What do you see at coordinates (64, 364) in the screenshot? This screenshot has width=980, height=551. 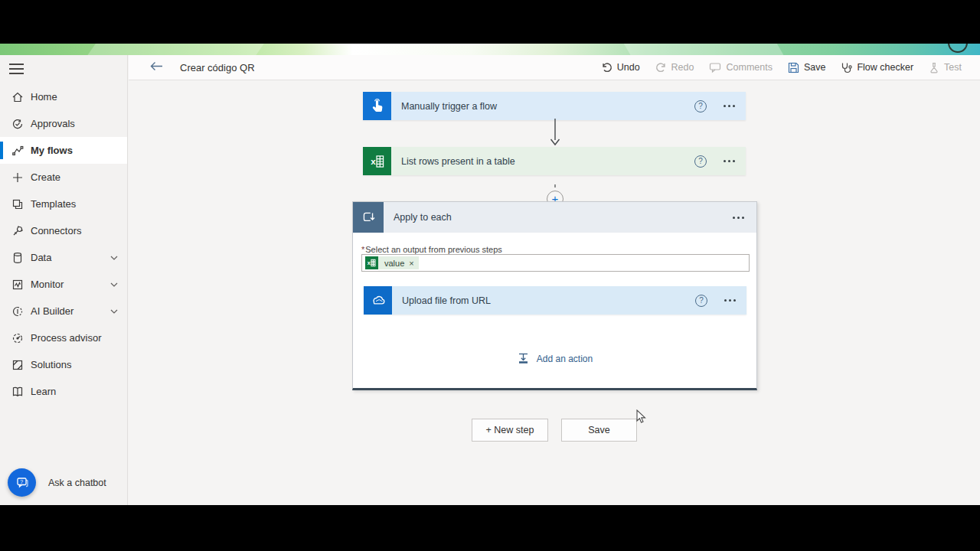 I see `sidebar-item-solutions: Solutions` at bounding box center [64, 364].